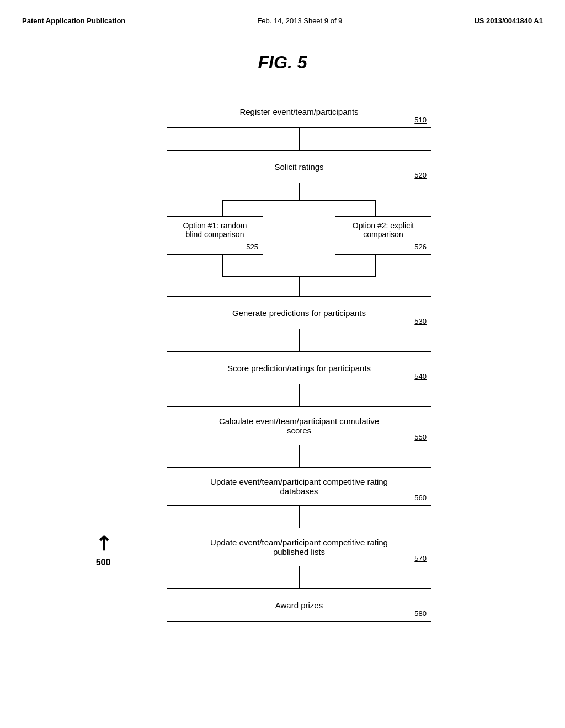 This screenshot has height=728, width=565. What do you see at coordinates (299, 606) in the screenshot?
I see `box-580-text: Award prizes` at bounding box center [299, 606].